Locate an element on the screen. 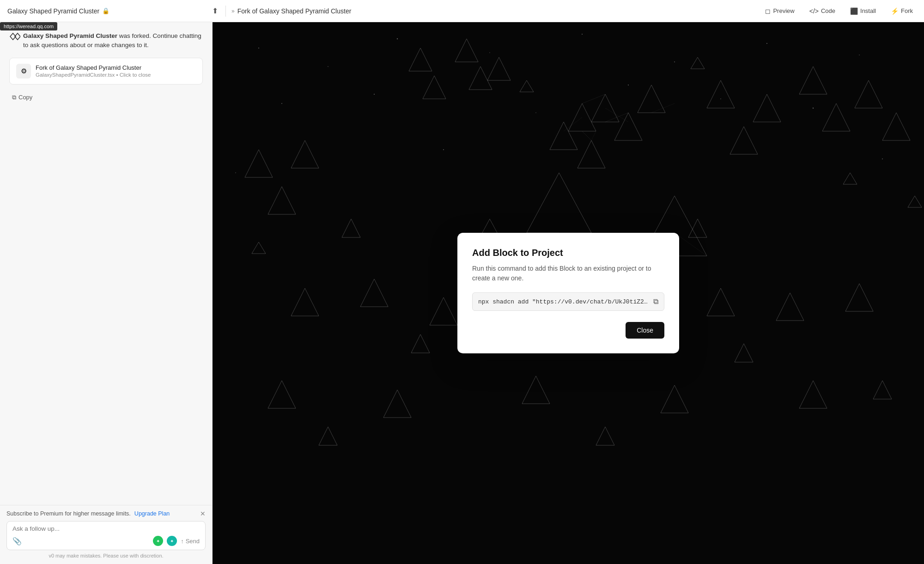 This screenshot has height=564, width=924. fork-title: Fork of Galaxy Shaped Pyramid Cluster is located at coordinates (295, 11).